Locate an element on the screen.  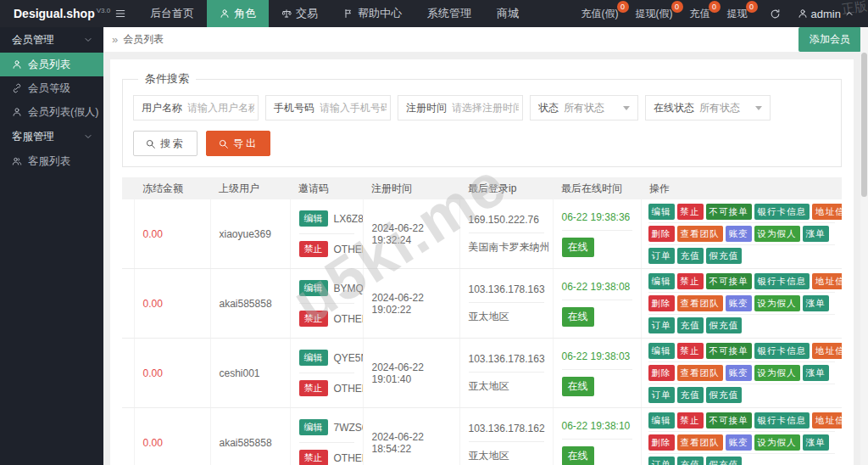
status-select-3: 状态所有状态 is located at coordinates (584, 108).